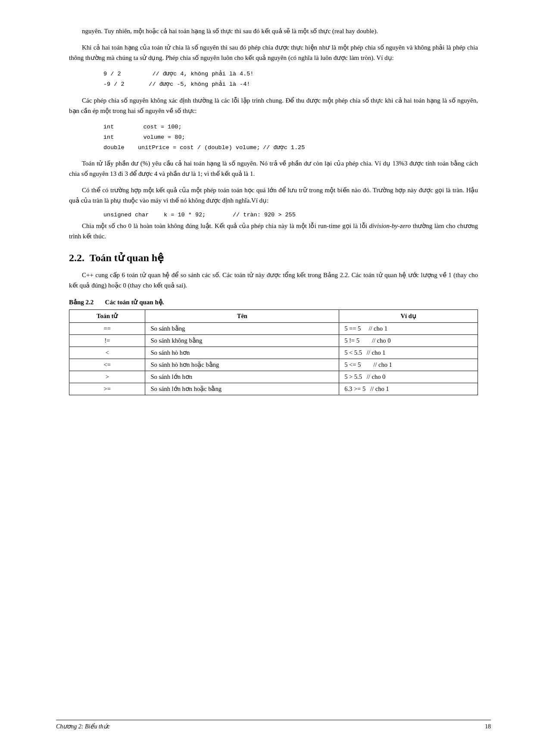 The height and width of the screenshot is (756, 534). I want to click on unsigned-char-comment: // tràn: 920 > 255, so click(264, 215).